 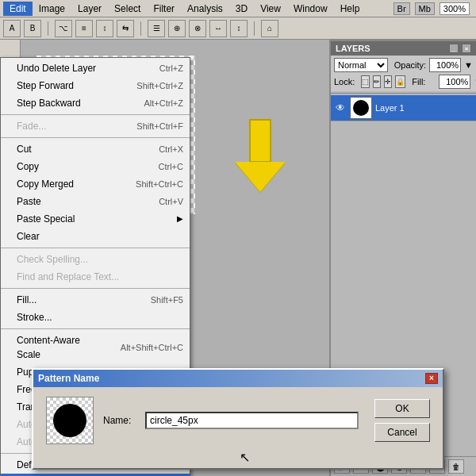 What do you see at coordinates (63, 29) in the screenshot?
I see `toolbar-btn-3: ⌥` at bounding box center [63, 29].